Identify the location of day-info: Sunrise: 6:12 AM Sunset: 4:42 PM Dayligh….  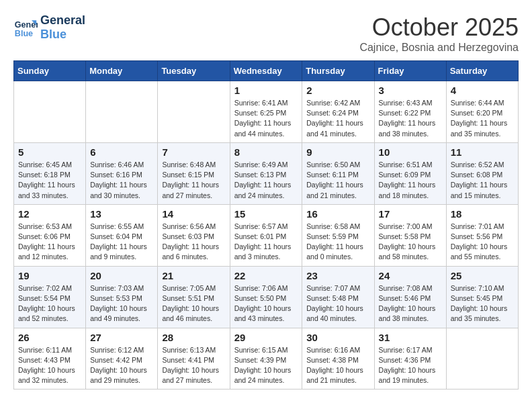
(122, 365).